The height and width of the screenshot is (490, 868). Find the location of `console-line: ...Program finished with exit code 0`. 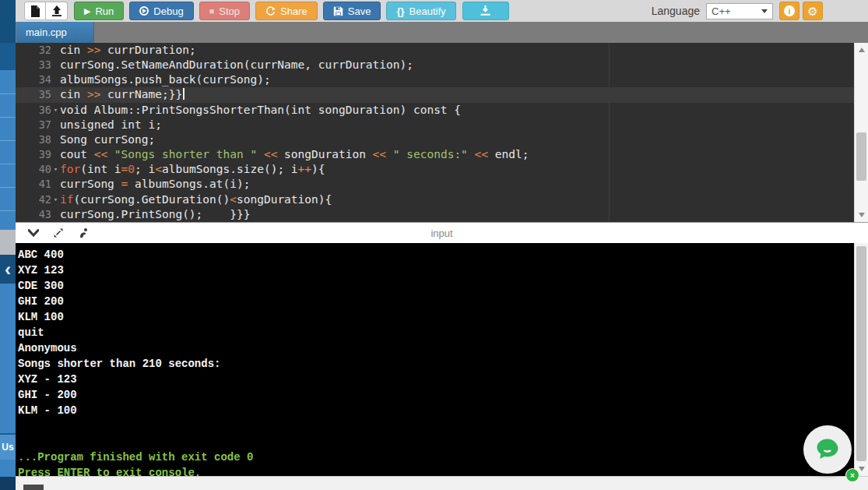

console-line: ...Program finished with exit code 0 is located at coordinates (434, 457).